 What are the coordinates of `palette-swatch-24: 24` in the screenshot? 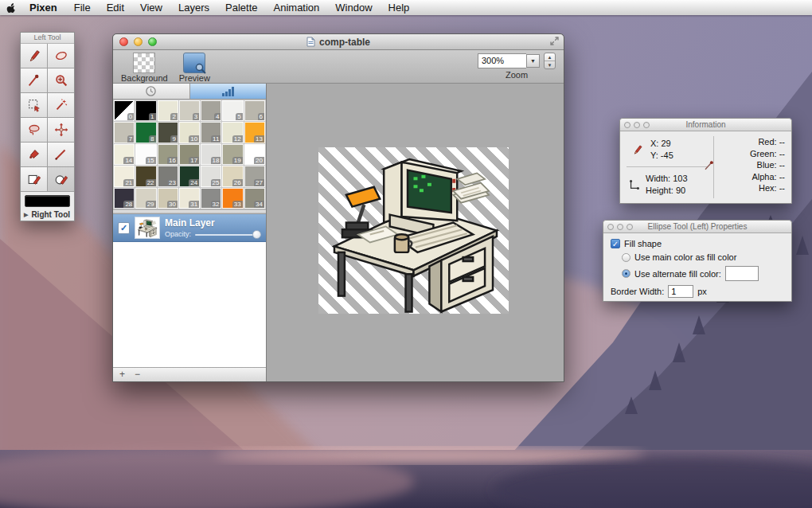 It's located at (189, 176).